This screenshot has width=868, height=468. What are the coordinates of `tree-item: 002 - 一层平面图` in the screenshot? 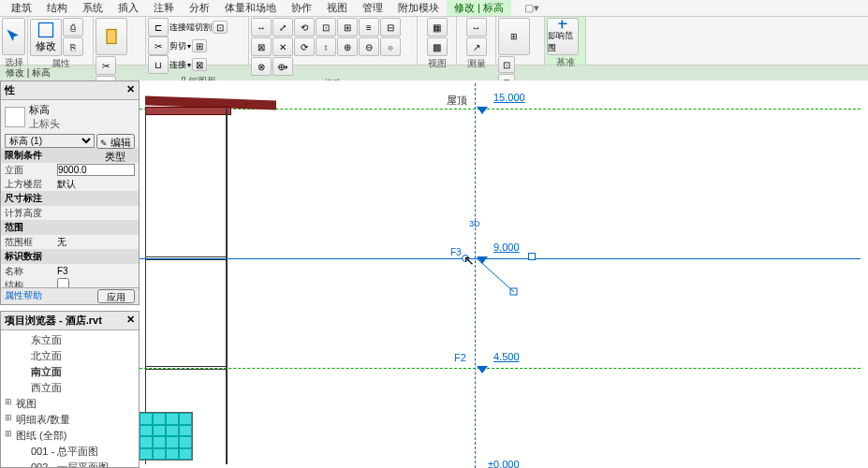 It's located at (69, 464).